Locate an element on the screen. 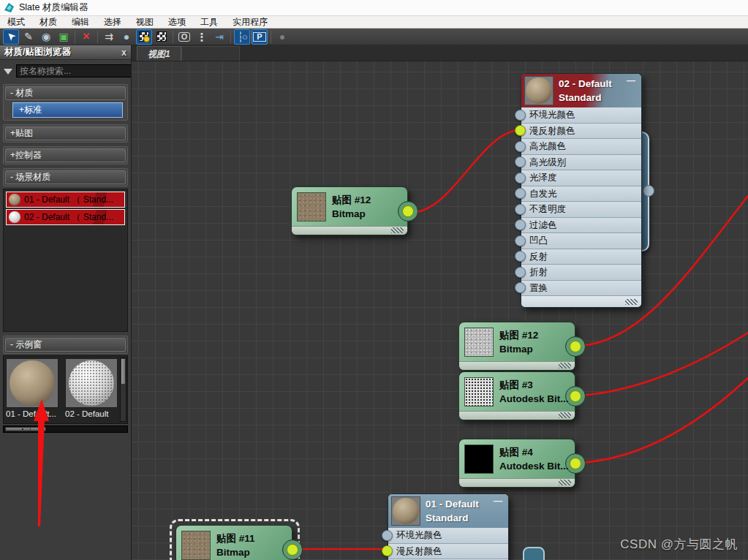 This screenshot has width=748, height=560. menu-item: 选择 is located at coordinates (113, 22).